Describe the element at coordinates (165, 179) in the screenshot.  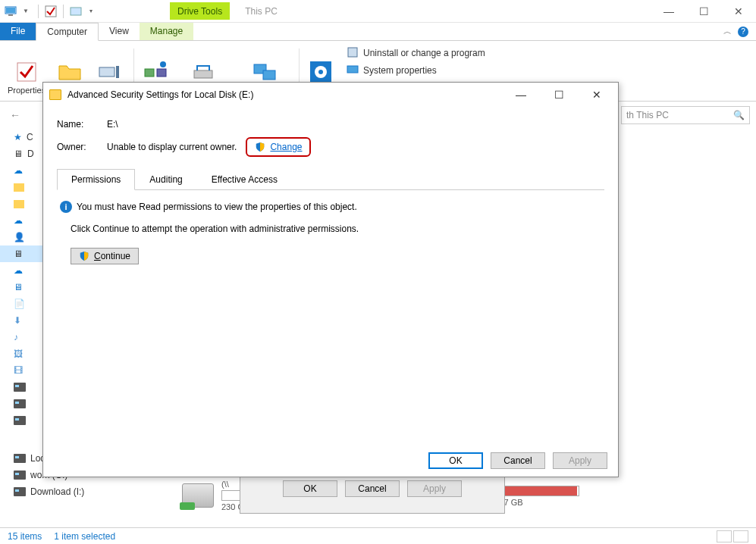
I see `tab-auditing: Auditing` at that location.